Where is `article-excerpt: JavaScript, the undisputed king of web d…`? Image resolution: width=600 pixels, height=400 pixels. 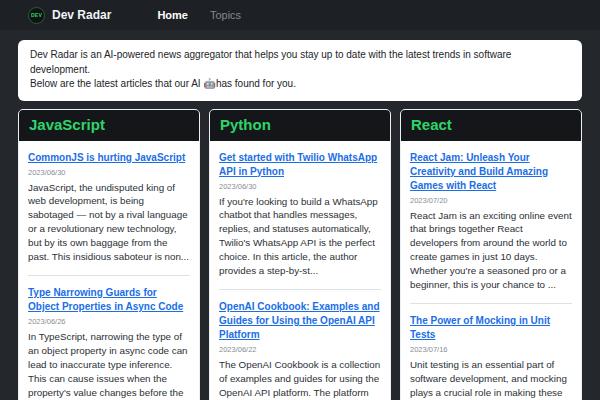
article-excerpt: JavaScript, the undisputed king of web d… is located at coordinates (109, 222).